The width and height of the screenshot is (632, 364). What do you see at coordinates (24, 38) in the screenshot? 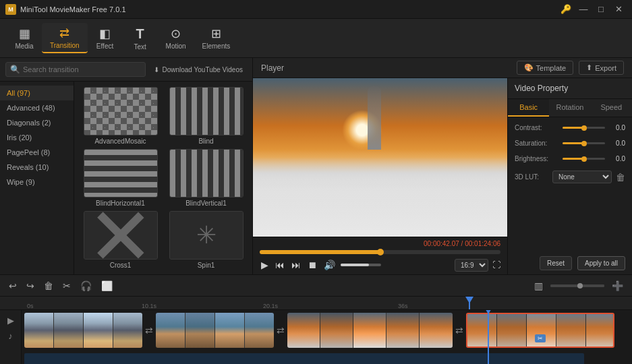
I see `toolbar-media: ▦ Media` at bounding box center [24, 38].